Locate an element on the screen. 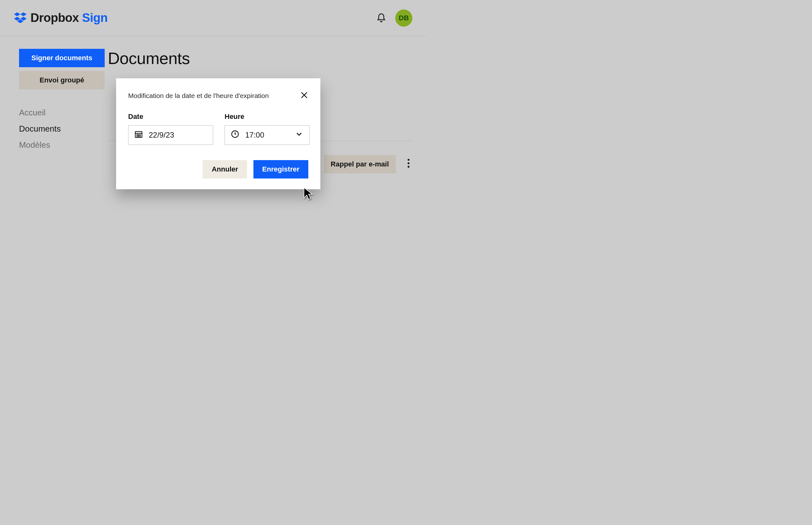 This screenshot has height=525, width=812. dropbox-icon is located at coordinates (20, 18).